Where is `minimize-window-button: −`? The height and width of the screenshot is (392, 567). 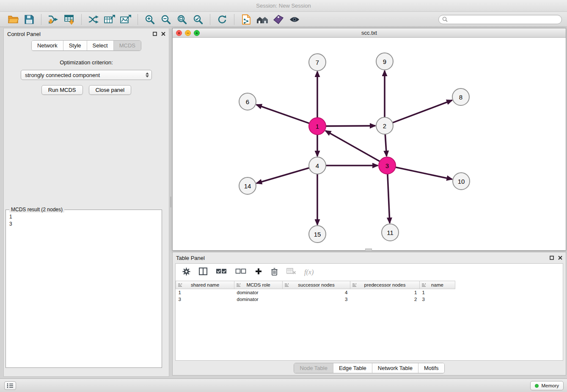 minimize-window-button: − is located at coordinates (188, 33).